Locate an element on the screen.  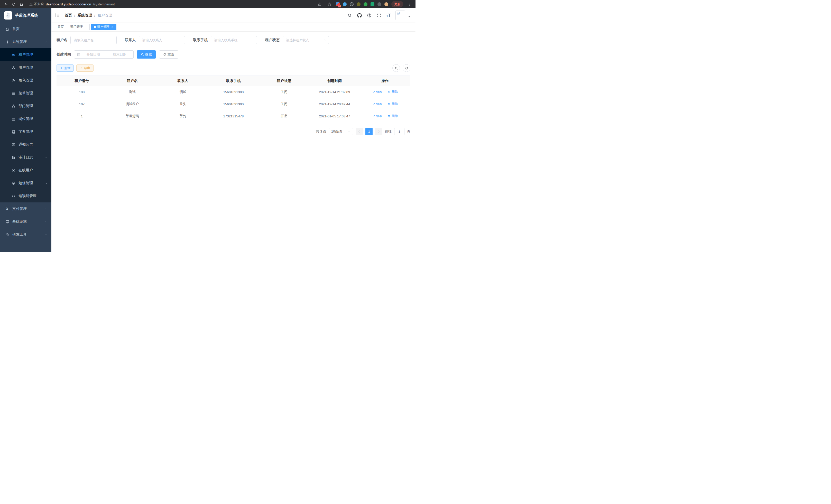
logo-avatar is located at coordinates (8, 16).